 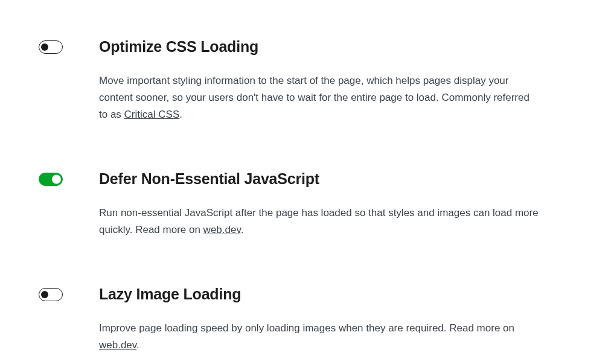 What do you see at coordinates (307, 328) in the screenshot?
I see `desc-text-before: Improve page loading speed by only loadi…` at bounding box center [307, 328].